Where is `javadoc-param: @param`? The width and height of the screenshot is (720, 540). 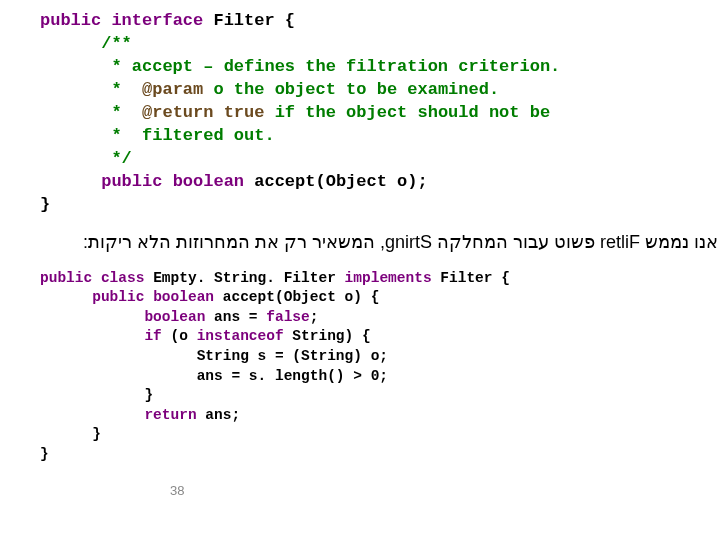 javadoc-param: @param is located at coordinates (172, 90).